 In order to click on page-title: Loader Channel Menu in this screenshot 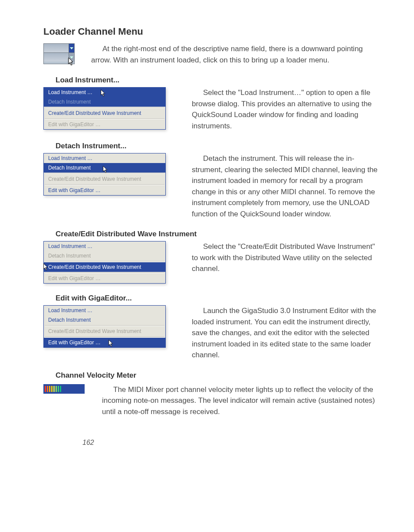, I will do `click(211, 32)`.